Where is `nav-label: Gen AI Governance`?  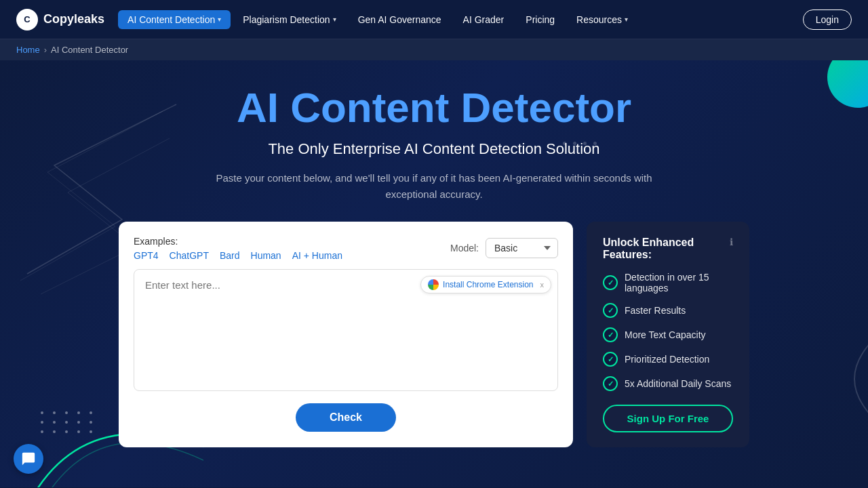 nav-label: Gen AI Governance is located at coordinates (400, 20).